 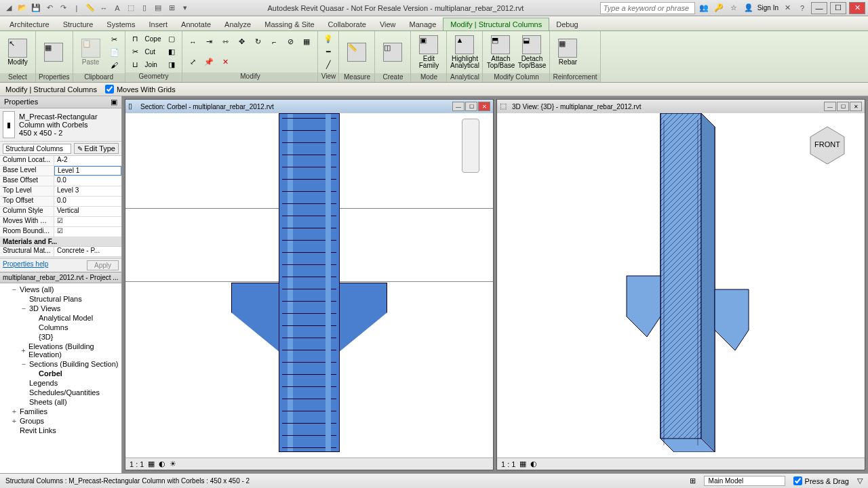 What do you see at coordinates (534, 464) in the screenshot?
I see `view-style-icon: ◐` at bounding box center [534, 464].